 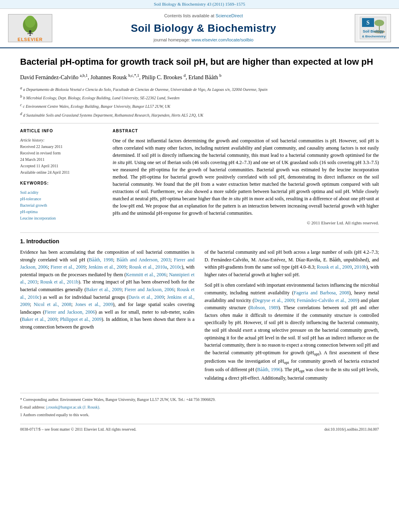 I want to click on elsevier-logo-container: ELSEVIER, so click(x=30, y=28).